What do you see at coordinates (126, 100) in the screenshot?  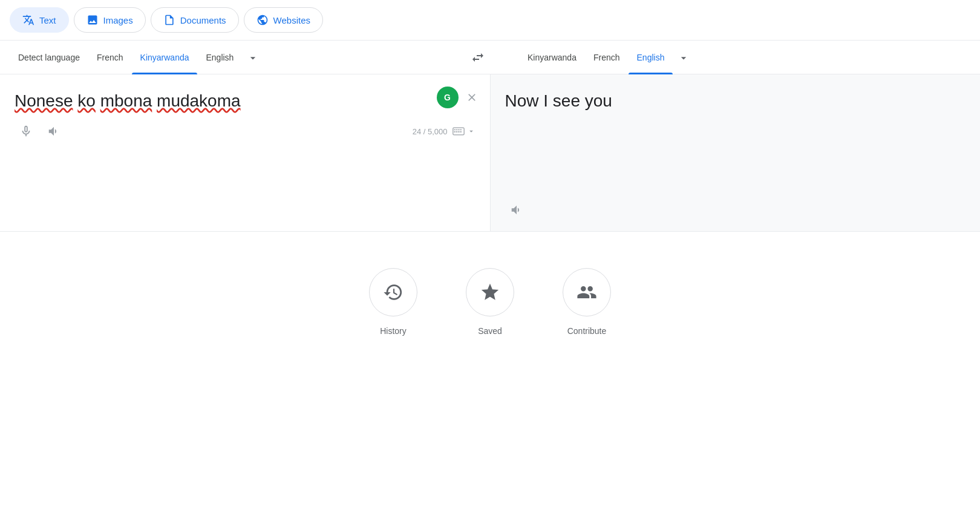 I see `source-word-mbona: mbona` at bounding box center [126, 100].